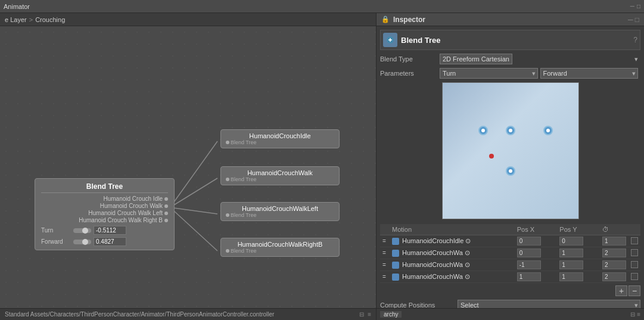 This screenshot has height=320, width=644. I want to click on blend-tree-icon, so click(390, 40).